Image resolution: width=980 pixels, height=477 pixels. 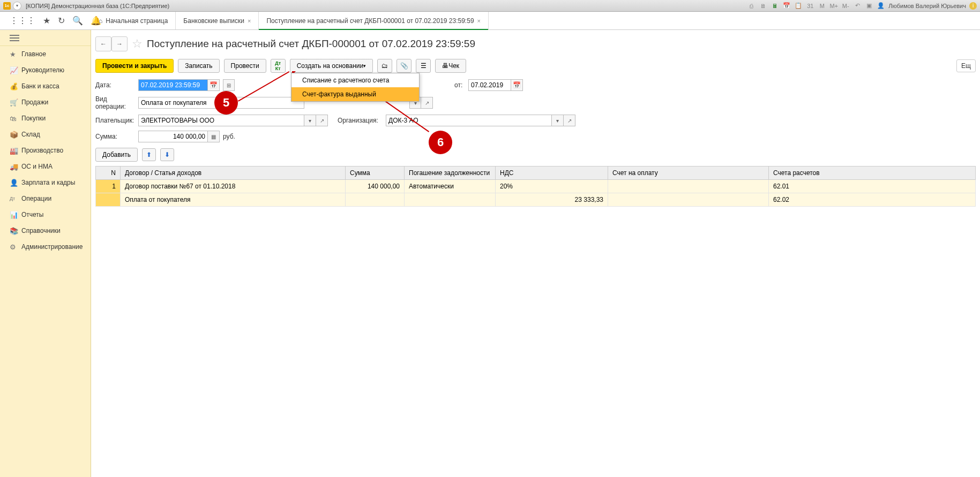 I want to click on table-row: 1 Договор поставки №67 от 01.10.2018 140…, so click(x=536, y=186).